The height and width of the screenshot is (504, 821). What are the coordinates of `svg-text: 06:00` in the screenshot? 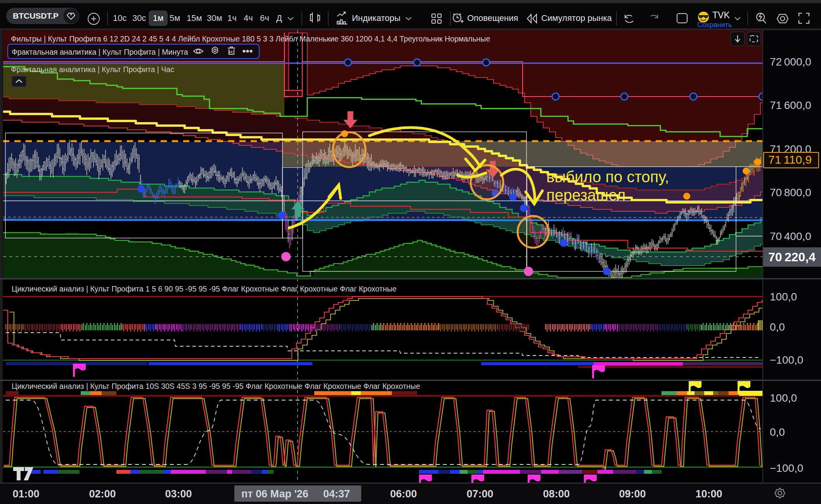 It's located at (404, 494).